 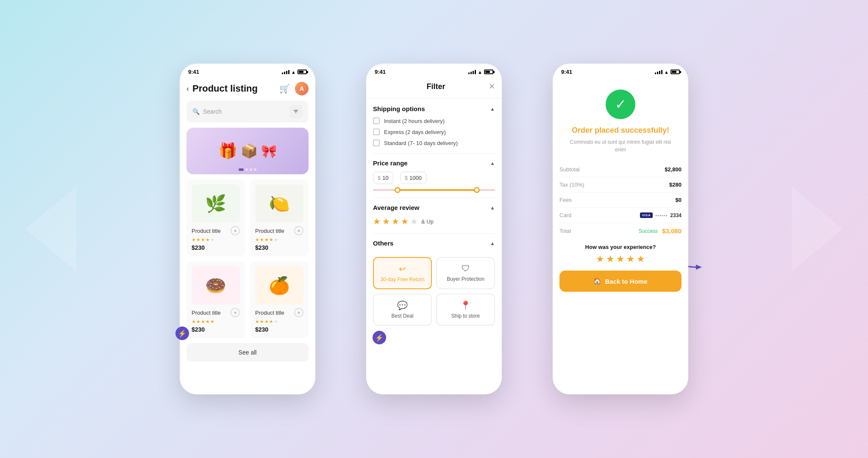 I want to click on product-name-4: Product title, so click(x=270, y=313).